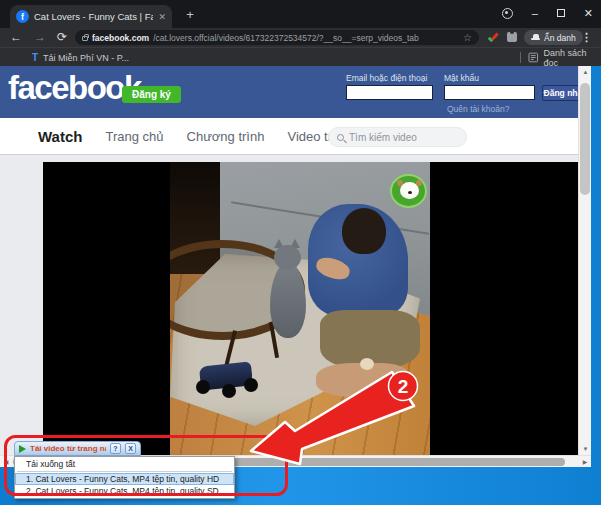 The width and height of the screenshot is (601, 505). What do you see at coordinates (124, 491) in the screenshot?
I see `menu-item-download-sd: 2. Cat Lovers - Funny Cats, MP4 tệp tin,…` at bounding box center [124, 491].